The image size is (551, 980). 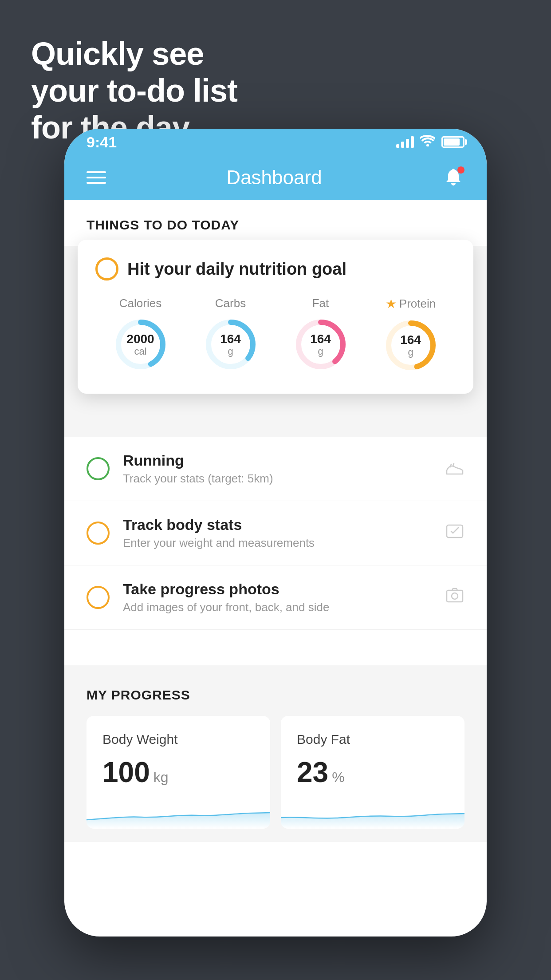 What do you see at coordinates (461, 170) in the screenshot?
I see `notification-dot` at bounding box center [461, 170].